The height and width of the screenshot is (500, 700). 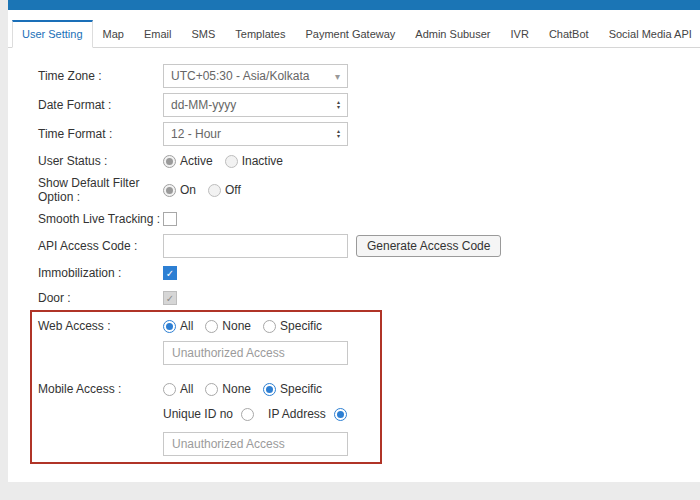 What do you see at coordinates (354, 5) in the screenshot?
I see `top-bar` at bounding box center [354, 5].